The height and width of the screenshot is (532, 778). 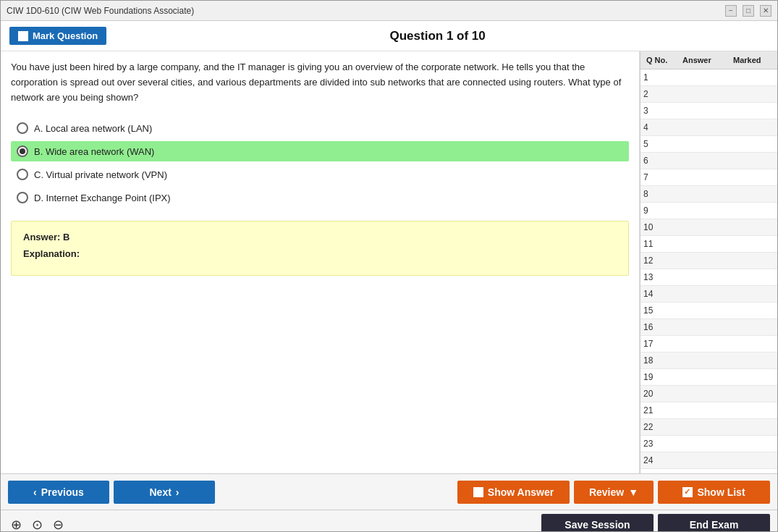 What do you see at coordinates (659, 294) in the screenshot?
I see `row-qno: 14` at bounding box center [659, 294].